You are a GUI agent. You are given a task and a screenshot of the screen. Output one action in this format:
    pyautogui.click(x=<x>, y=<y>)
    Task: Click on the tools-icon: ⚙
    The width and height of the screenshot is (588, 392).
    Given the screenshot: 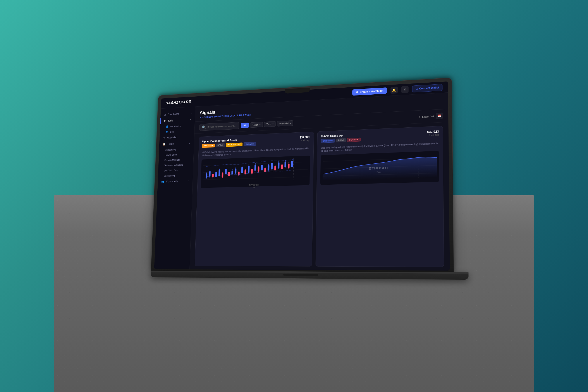 What is the action you would take?
    pyautogui.click(x=165, y=121)
    